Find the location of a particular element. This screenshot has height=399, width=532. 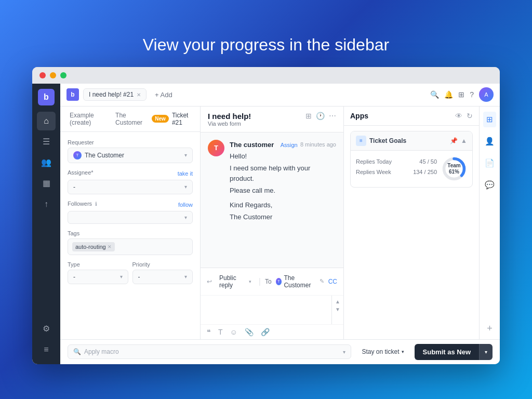

follow-link: follow is located at coordinates (185, 205).